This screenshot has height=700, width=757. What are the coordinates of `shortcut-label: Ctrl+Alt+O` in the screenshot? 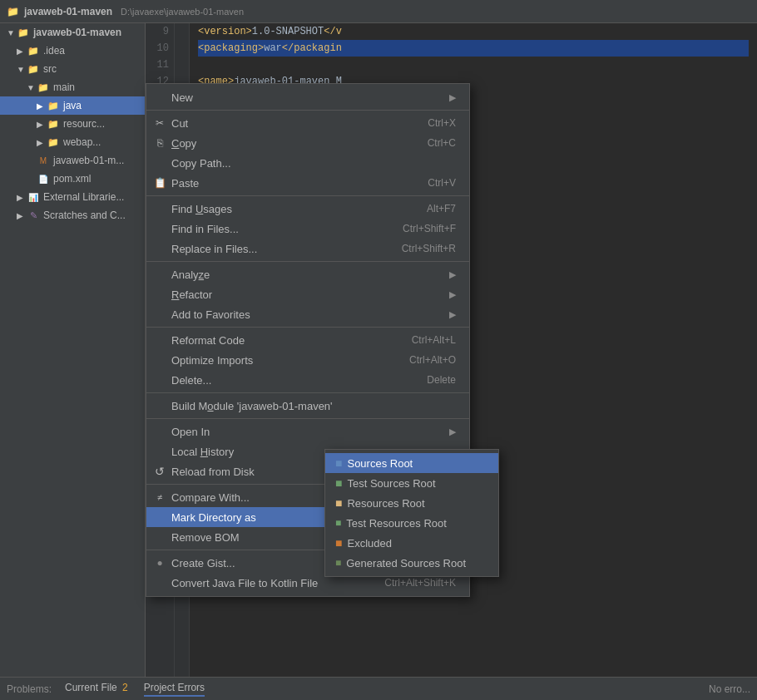 It's located at (433, 360).